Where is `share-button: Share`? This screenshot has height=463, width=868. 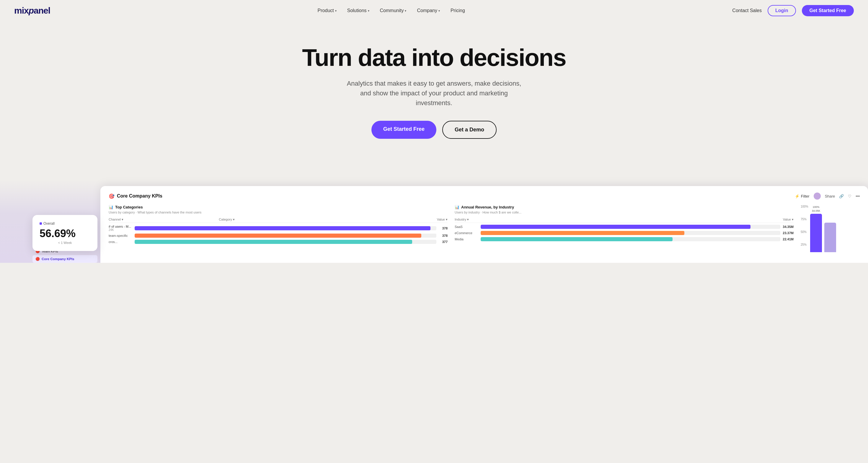
share-button: Share is located at coordinates (830, 196).